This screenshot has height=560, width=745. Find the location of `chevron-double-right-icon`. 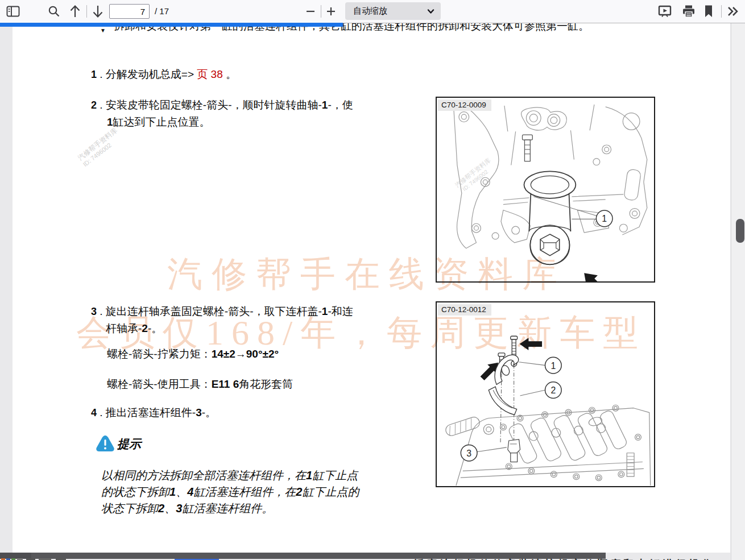

chevron-double-right-icon is located at coordinates (733, 11).